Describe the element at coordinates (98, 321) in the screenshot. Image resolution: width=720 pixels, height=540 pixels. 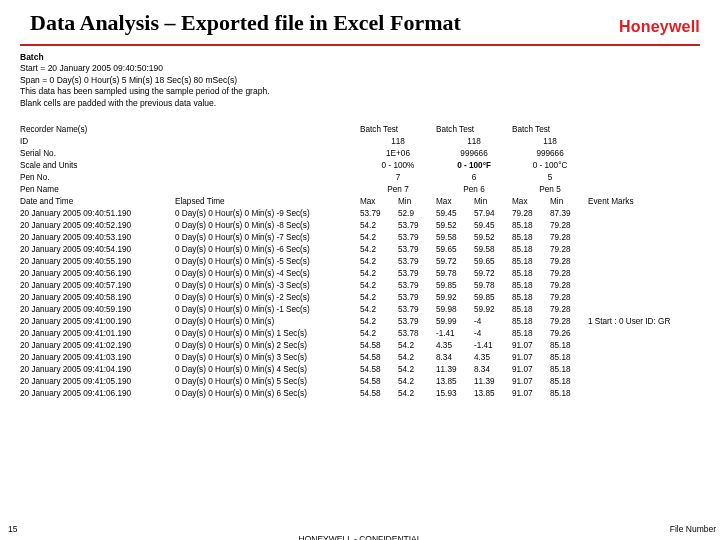
I see `cell-dt: 20 January 2005 09:41:00.190` at that location.